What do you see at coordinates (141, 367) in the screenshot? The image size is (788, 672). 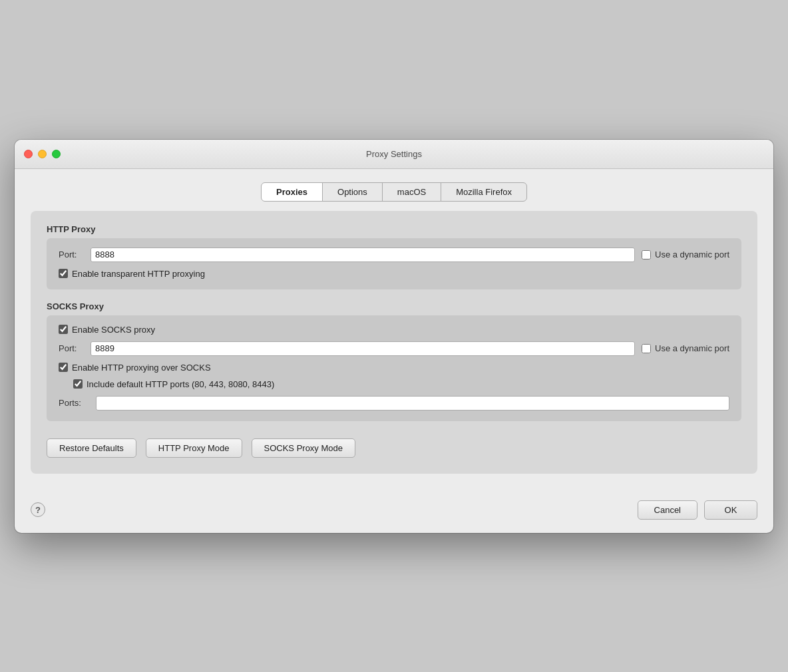 I see `http-over-socks-label: Enable HTTP proxying over SOCKS` at bounding box center [141, 367].